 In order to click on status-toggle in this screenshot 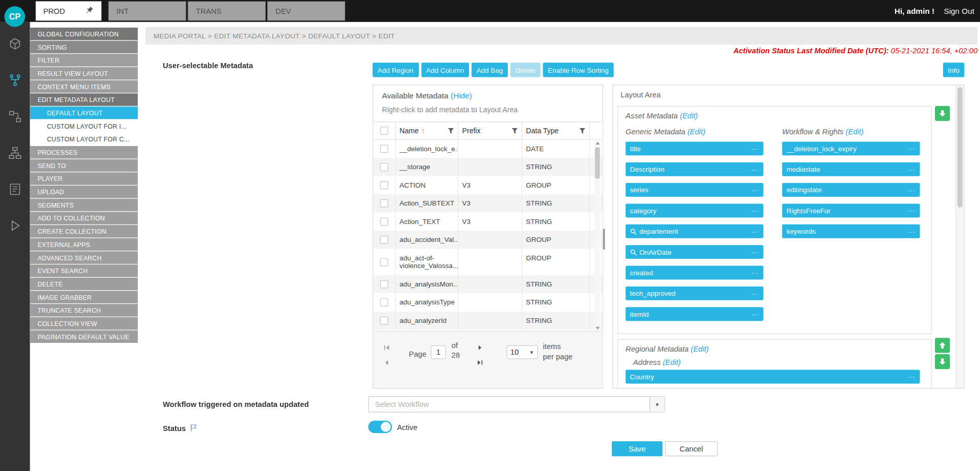, I will do `click(380, 427)`.